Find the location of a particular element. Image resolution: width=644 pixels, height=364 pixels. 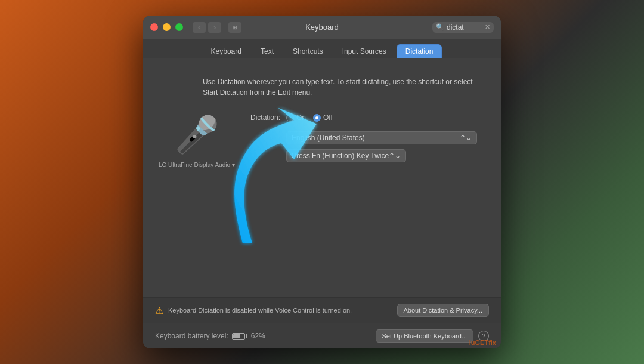

tab-text: Text is located at coordinates (267, 51).